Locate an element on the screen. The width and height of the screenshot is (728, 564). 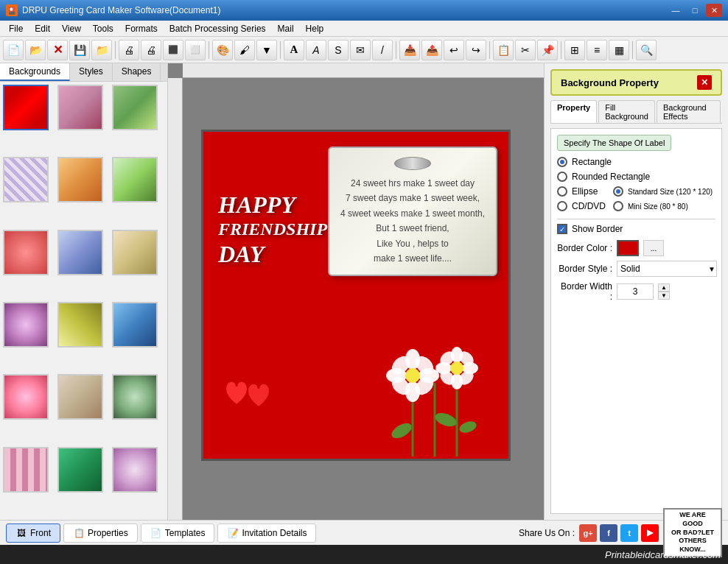
toolbar-redo: ↪ is located at coordinates (476, 50).